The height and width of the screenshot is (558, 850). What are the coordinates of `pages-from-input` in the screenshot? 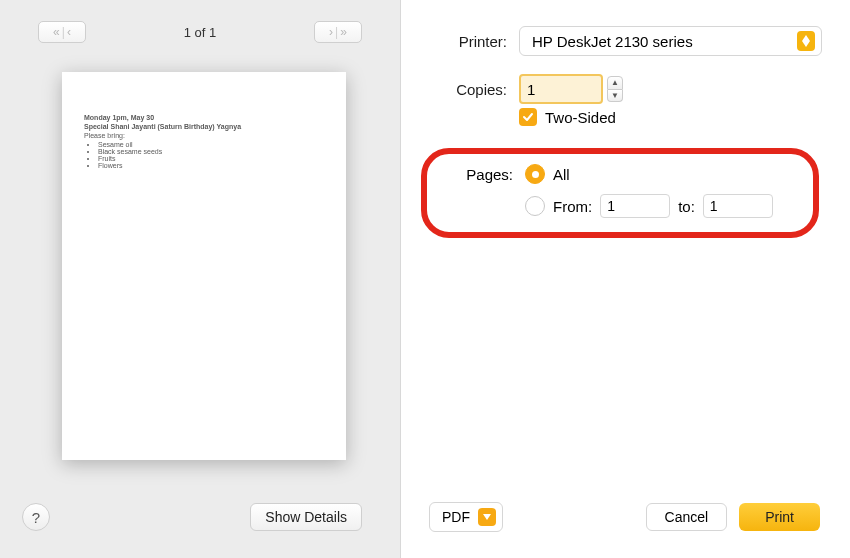 It's located at (635, 206).